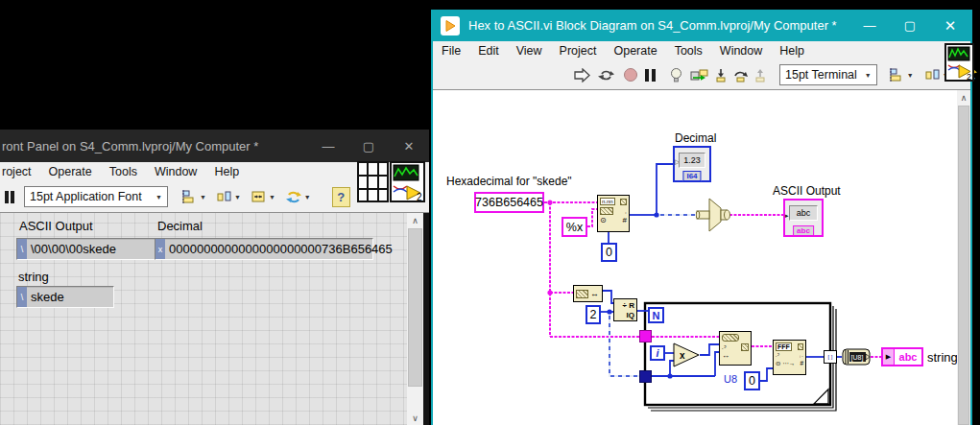  What do you see at coordinates (259, 197) in the screenshot?
I see `resize-objects-icon` at bounding box center [259, 197].